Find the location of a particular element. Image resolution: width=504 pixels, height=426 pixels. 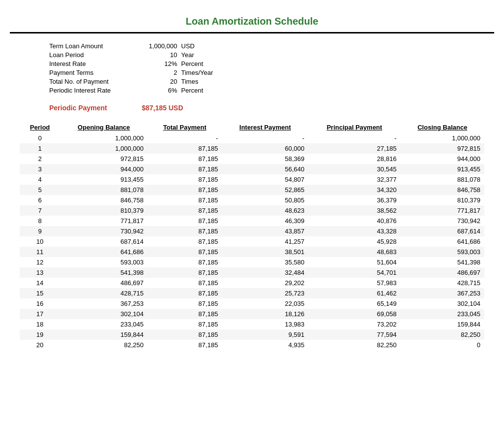

table-row: 5881,07887,18552,86534,320846,758 is located at coordinates (252, 190).